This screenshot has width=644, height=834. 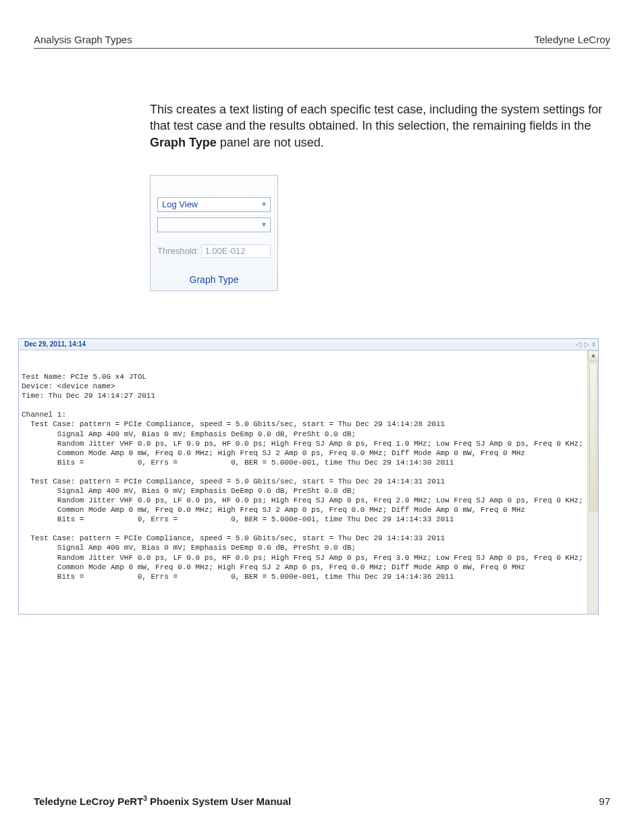 What do you see at coordinates (83, 39) in the screenshot?
I see `header-left: Analysis Graph Types` at bounding box center [83, 39].